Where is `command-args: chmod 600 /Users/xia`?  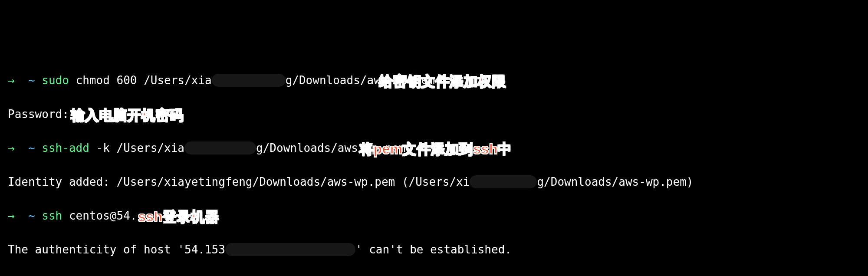
command-args: chmod 600 /Users/xia is located at coordinates (141, 80).